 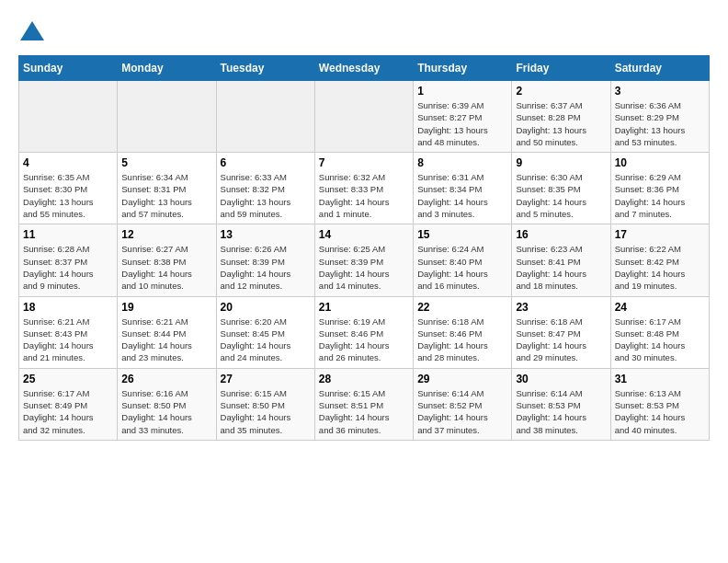 What do you see at coordinates (166, 412) in the screenshot?
I see `day-info: Sunrise: 6:16 AM Sunset: 8:50 PM Dayligh…` at bounding box center [166, 412].